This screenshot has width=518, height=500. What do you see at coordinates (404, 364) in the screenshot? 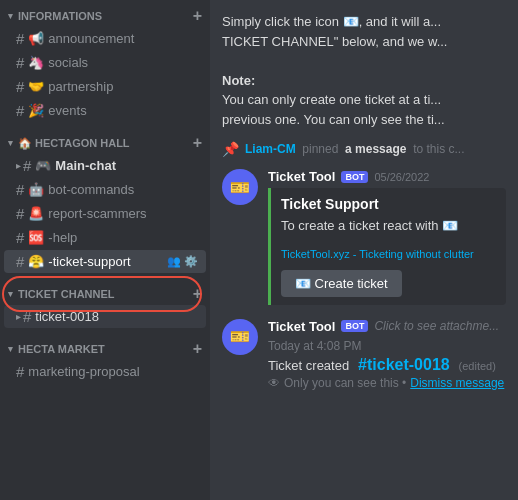
I see `ticket-link: #ticket-0018` at bounding box center [404, 364].